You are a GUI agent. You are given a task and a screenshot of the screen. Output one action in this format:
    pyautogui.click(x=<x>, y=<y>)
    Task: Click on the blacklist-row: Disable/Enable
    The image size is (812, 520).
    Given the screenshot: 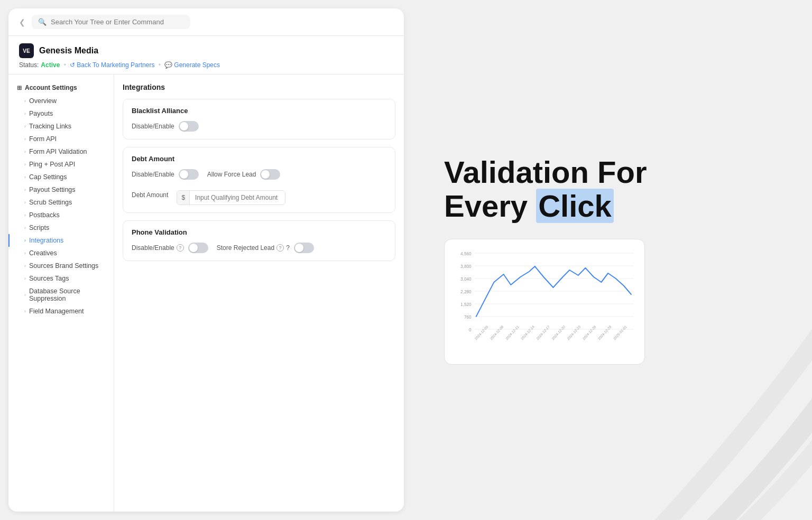 What is the action you would take?
    pyautogui.click(x=259, y=126)
    